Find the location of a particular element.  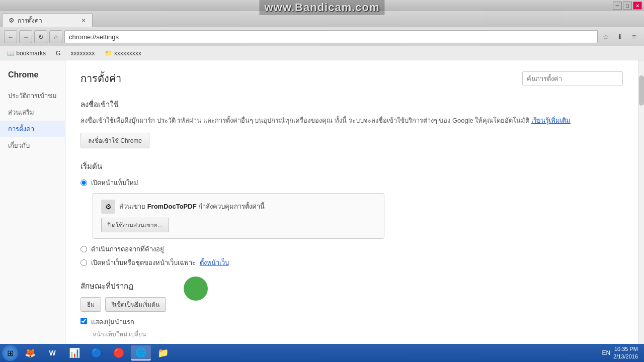

taskbar-app-chrome: 🌐 is located at coordinates (141, 353).